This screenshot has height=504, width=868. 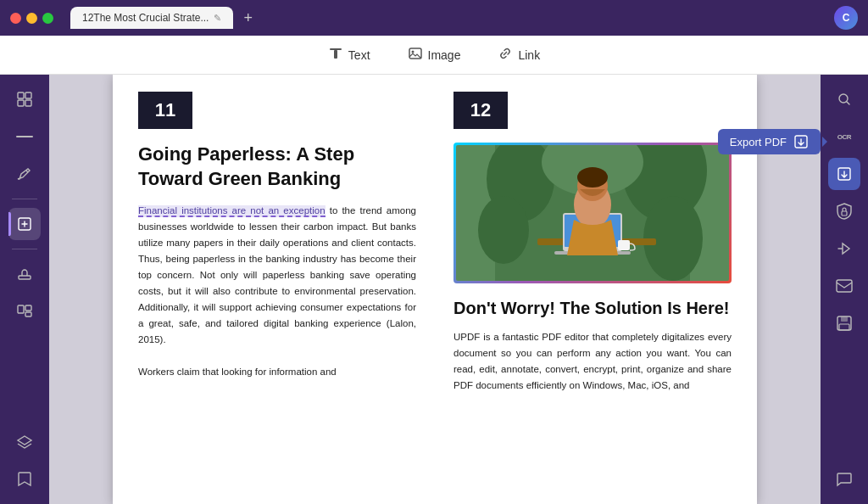 What do you see at coordinates (593, 213) in the screenshot?
I see `article-image-container` at bounding box center [593, 213].